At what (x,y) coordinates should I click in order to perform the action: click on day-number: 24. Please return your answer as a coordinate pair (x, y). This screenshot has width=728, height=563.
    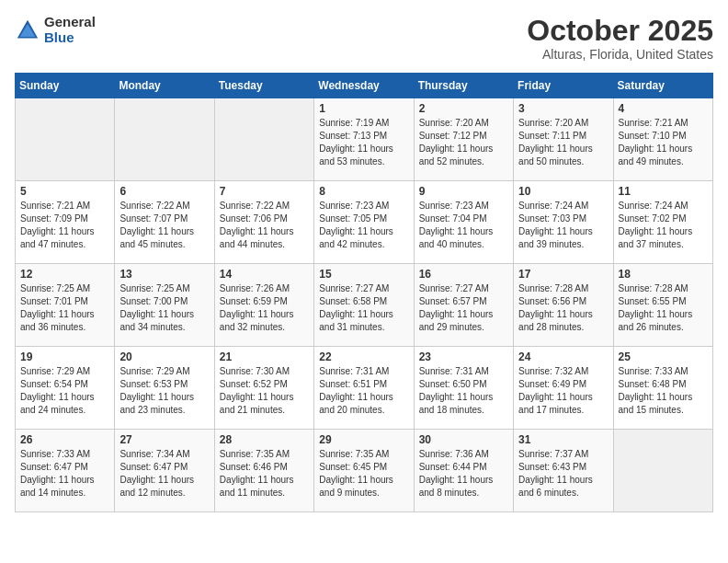
    Looking at the image, I should click on (563, 357).